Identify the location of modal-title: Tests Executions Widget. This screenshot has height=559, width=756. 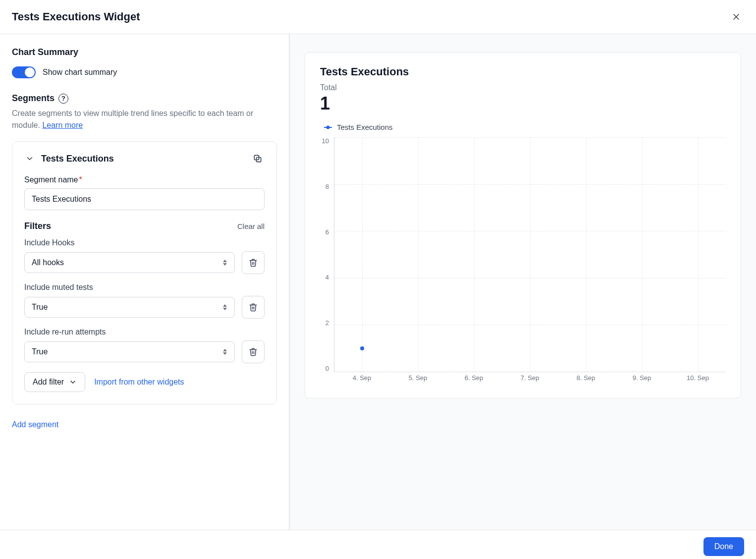
(76, 17).